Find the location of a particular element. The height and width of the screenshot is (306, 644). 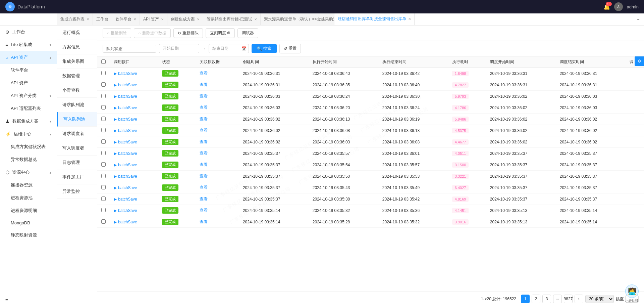

related-link-2: 查看 is located at coordinates (204, 96).